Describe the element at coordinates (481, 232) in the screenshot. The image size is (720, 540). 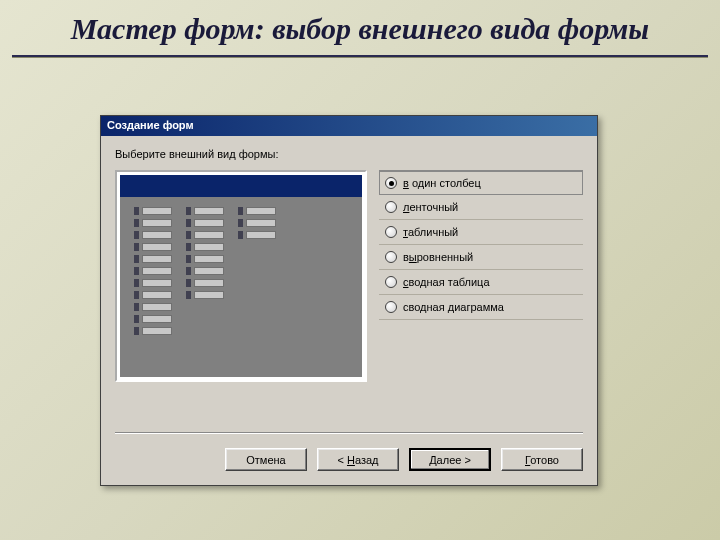
I see `layout-option-2: табличный` at that location.